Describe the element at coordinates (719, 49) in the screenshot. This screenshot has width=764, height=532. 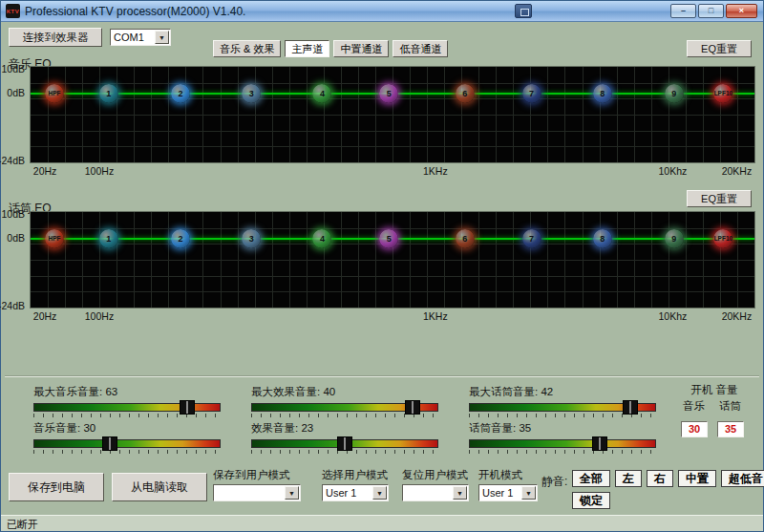
I see `eq-reset-music-button: EQ重置` at that location.